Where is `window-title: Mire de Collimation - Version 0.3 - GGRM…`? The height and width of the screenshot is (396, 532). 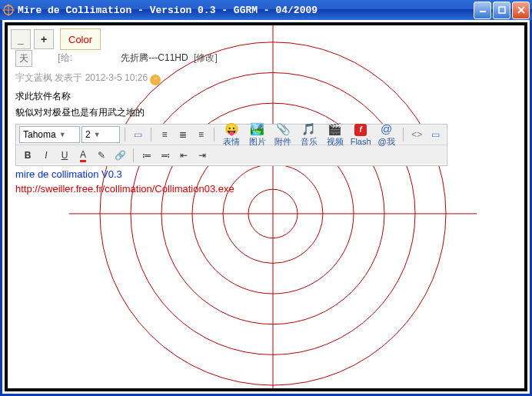 window-title: Mire de Collimation - Version 0.3 - GGRM… is located at coordinates (246, 11).